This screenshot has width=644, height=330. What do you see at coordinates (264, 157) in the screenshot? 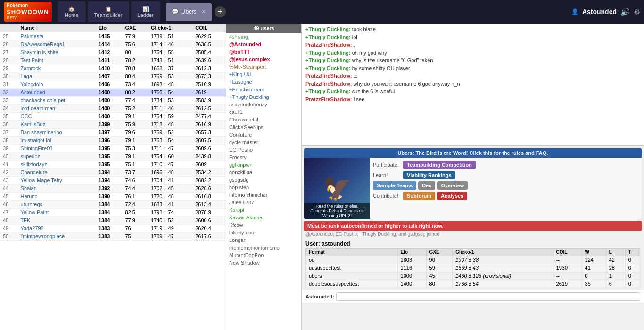
I see `list-item: Froosty` at bounding box center [264, 157].